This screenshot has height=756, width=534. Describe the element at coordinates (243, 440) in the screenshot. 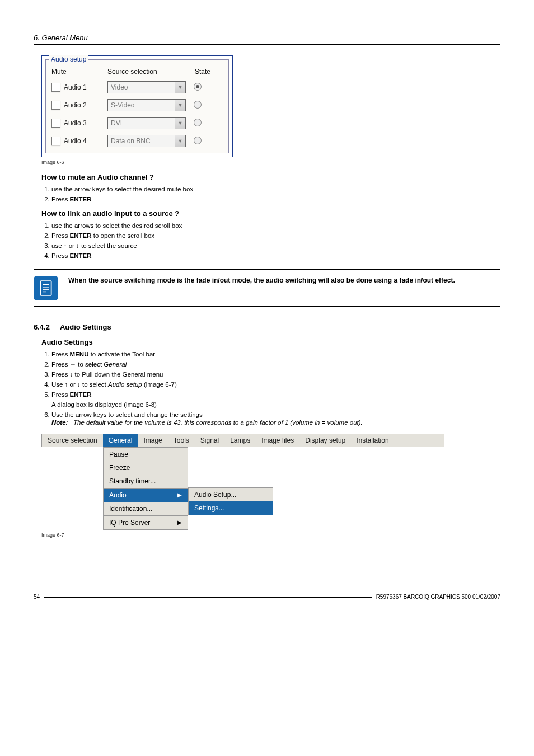

I see `menubar: Source selection General Image Tools Sig…` at that location.